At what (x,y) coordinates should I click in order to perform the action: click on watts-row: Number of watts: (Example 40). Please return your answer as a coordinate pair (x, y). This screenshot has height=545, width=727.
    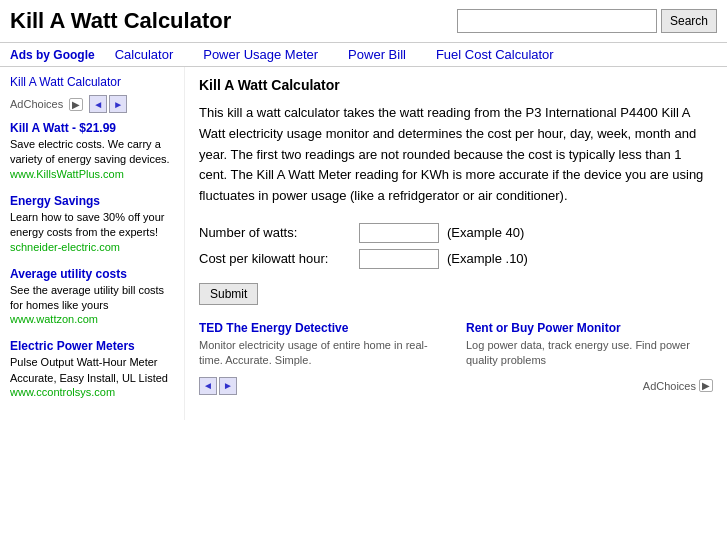
    Looking at the image, I should click on (456, 233).